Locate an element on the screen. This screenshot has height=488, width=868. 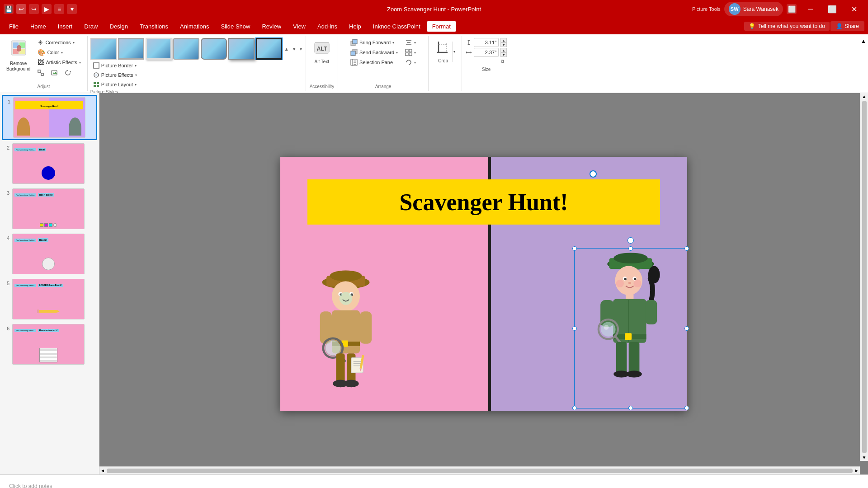
menu-insert: Insert is located at coordinates (65, 26).